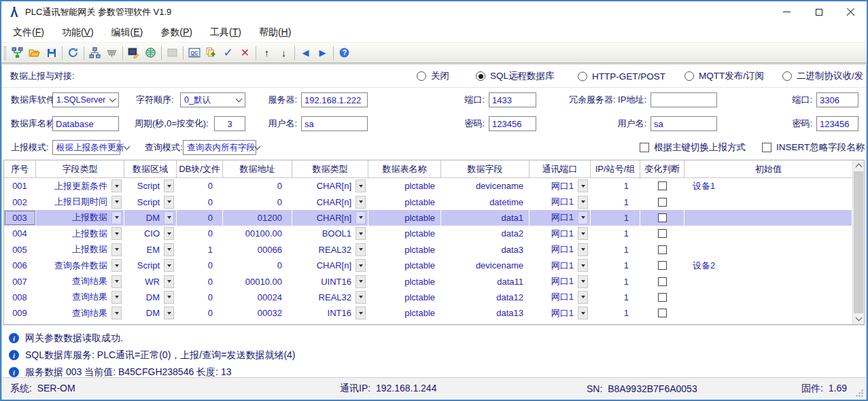  I want to click on import-export-config-button, so click(18, 53).